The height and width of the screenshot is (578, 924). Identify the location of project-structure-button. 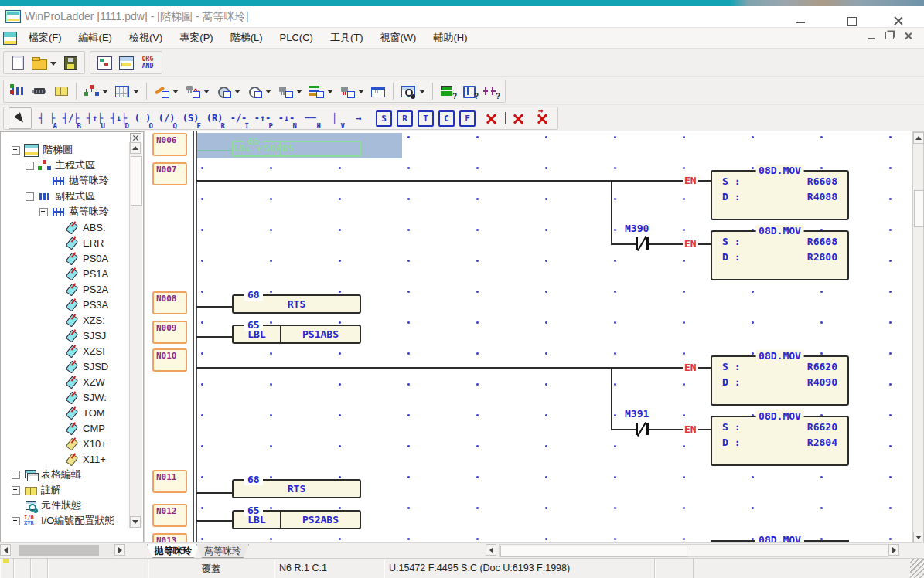
(96, 91).